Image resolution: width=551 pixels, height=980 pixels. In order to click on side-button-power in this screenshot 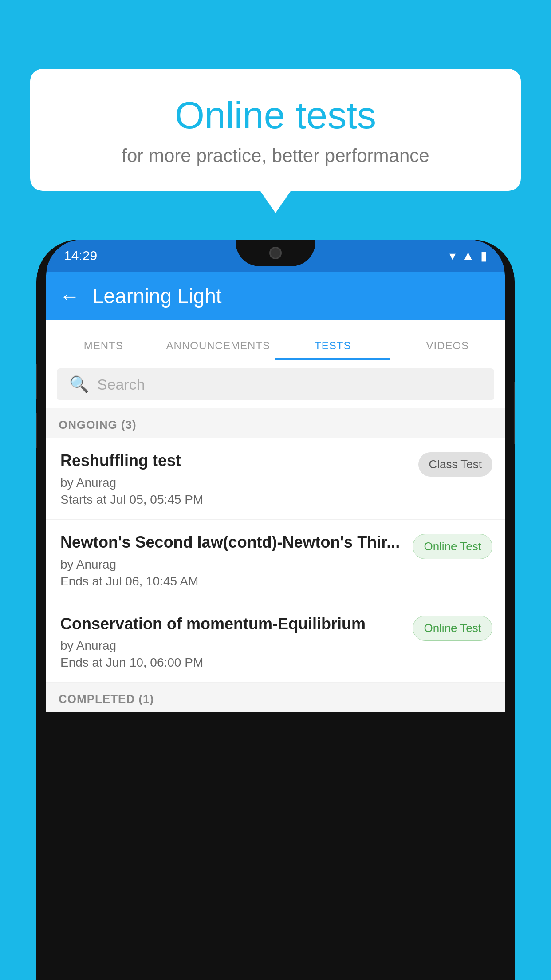, I will do `click(514, 413)`.